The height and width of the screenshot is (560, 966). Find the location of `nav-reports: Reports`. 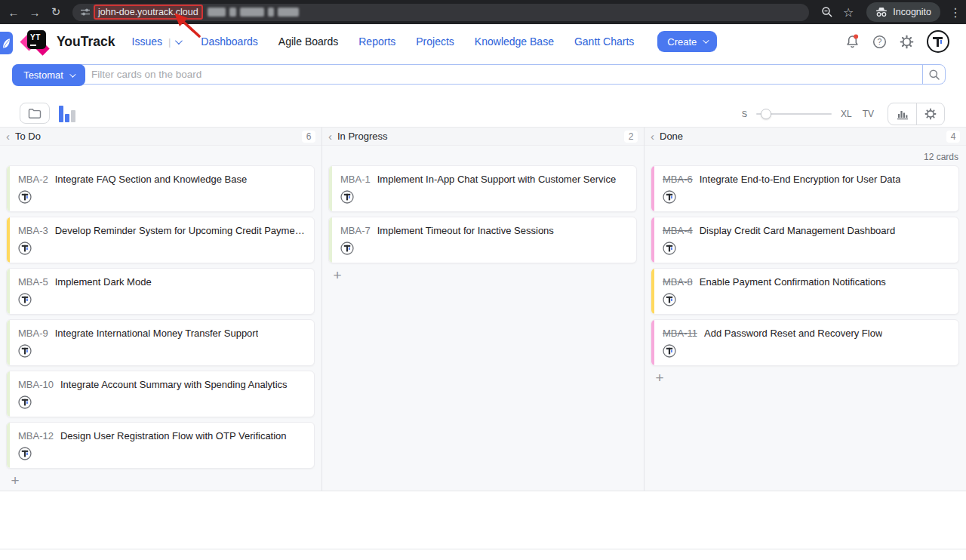

nav-reports: Reports is located at coordinates (377, 42).